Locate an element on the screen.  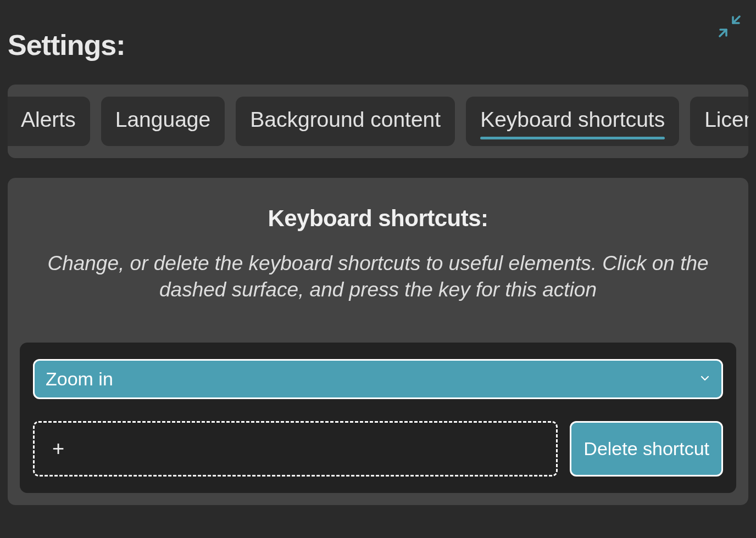
tab-alerts: Alerts is located at coordinates (49, 121).